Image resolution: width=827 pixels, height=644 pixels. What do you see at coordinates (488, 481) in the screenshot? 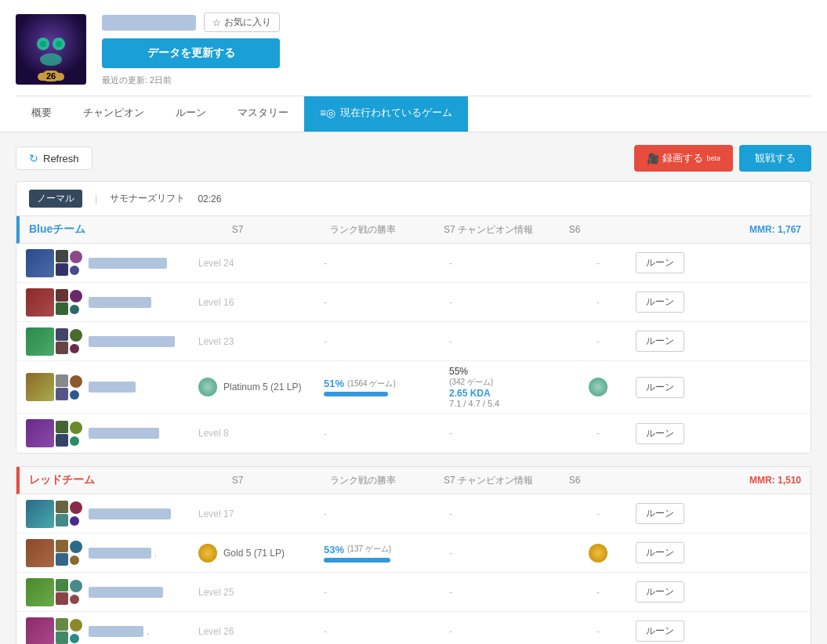
I see `red-col-champinfo: S7 チャンピオン情報` at bounding box center [488, 481].